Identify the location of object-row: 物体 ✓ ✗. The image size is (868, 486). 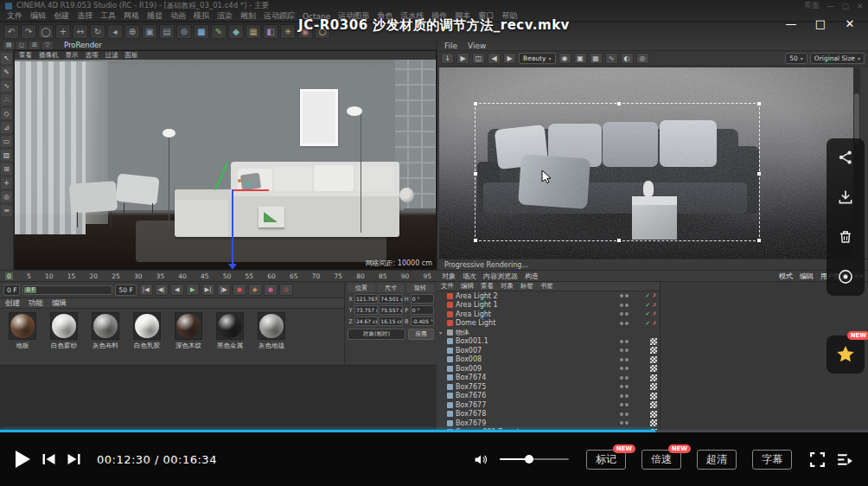
(548, 332).